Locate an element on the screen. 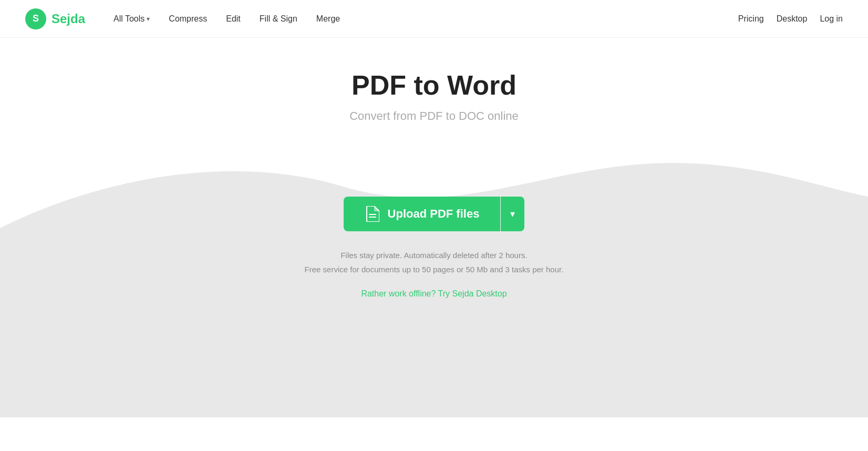  upload-button-group: Upload PDF files ▾ is located at coordinates (434, 214).